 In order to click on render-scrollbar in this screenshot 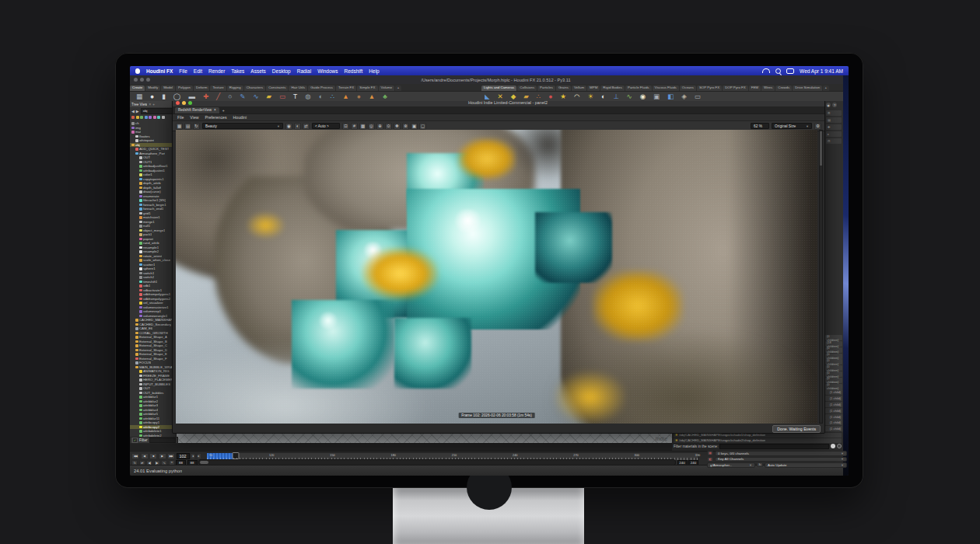, I will do `click(821, 277)`.